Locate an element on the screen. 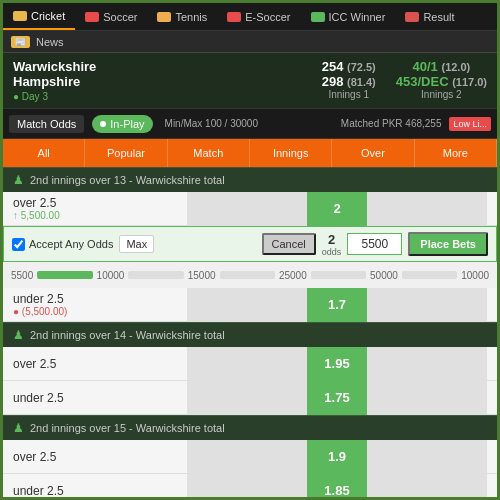 The height and width of the screenshot is (500, 500). nav-tab-cricket: Cricket is located at coordinates (39, 16).